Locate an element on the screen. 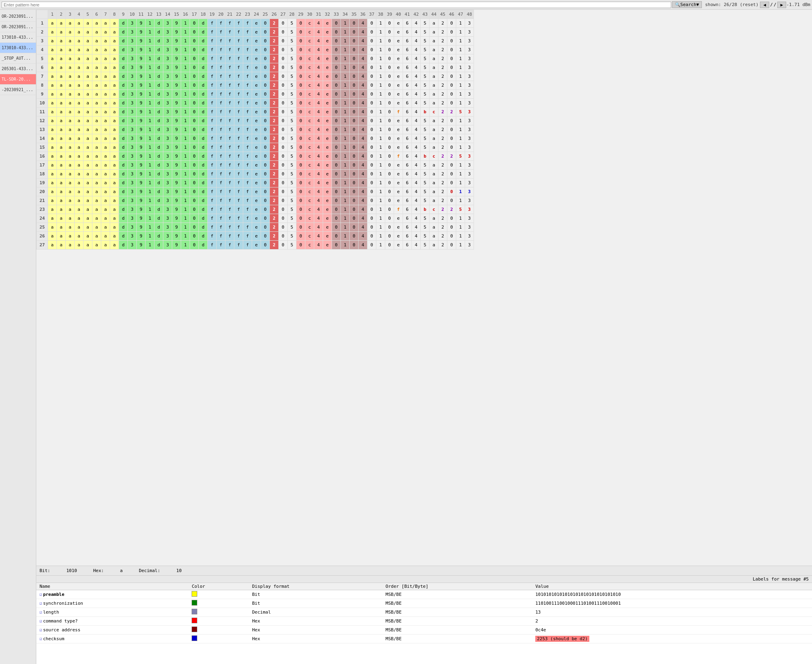 The width and height of the screenshot is (812, 664). cell-r19-c15: 9 is located at coordinates (177, 183).